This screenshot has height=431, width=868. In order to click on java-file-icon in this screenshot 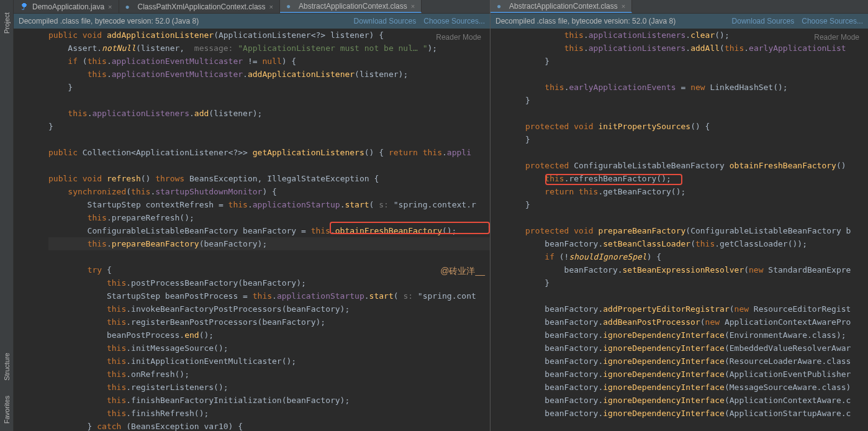, I will do `click(24, 7)`.